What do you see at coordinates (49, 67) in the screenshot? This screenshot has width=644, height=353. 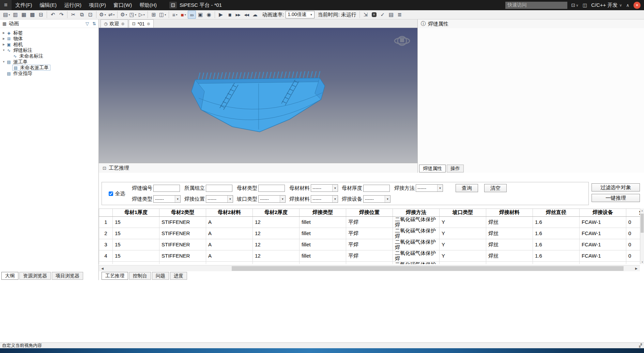 I see `tree-item-unnamed-work-order: ▤ 未命名派工单` at bounding box center [49, 67].